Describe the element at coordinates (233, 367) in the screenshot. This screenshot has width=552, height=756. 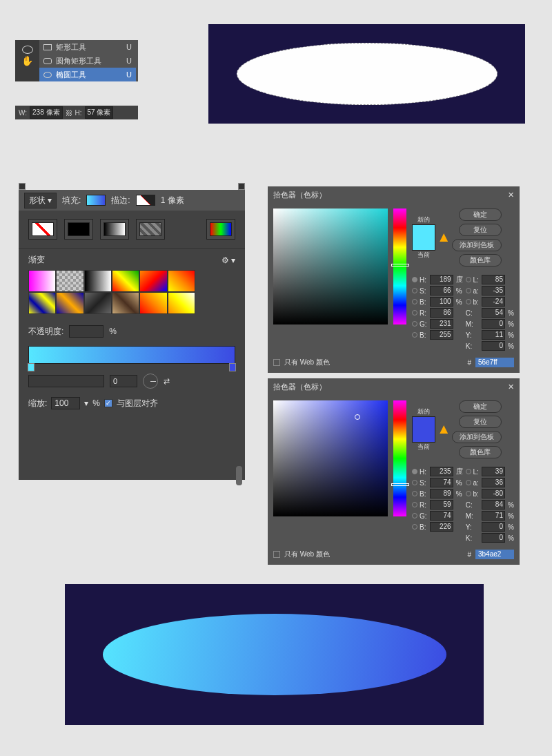
I see `color-stop-right` at that location.